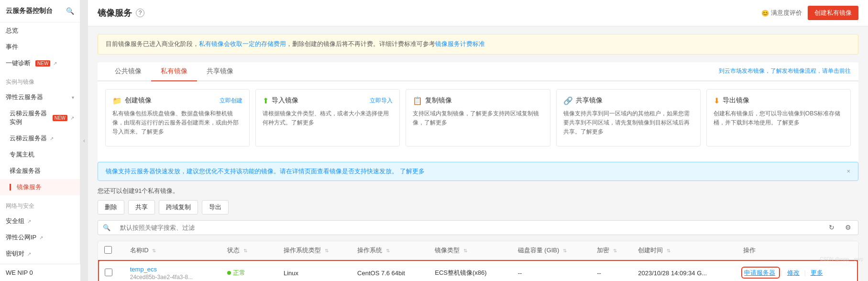  What do you see at coordinates (565, 251) in the screenshot?
I see `sort-icon-disk: ⇅` at bounding box center [565, 251].